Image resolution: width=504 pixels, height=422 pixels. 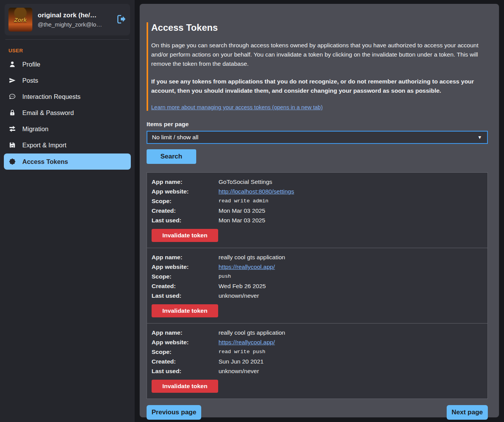 What do you see at coordinates (351, 201) in the screenshot?
I see `scope-value: read write admin` at bounding box center [351, 201].